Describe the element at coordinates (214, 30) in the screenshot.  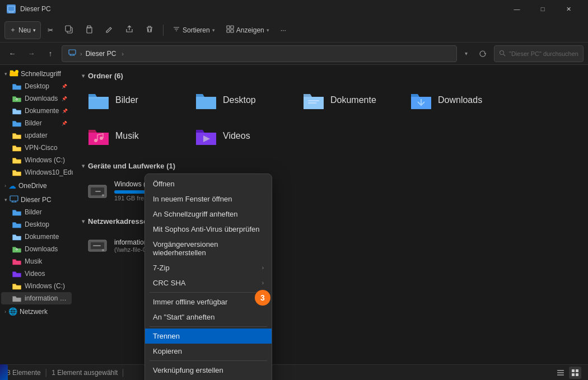
I see `sort-arrow-icon: ▾` at that location.